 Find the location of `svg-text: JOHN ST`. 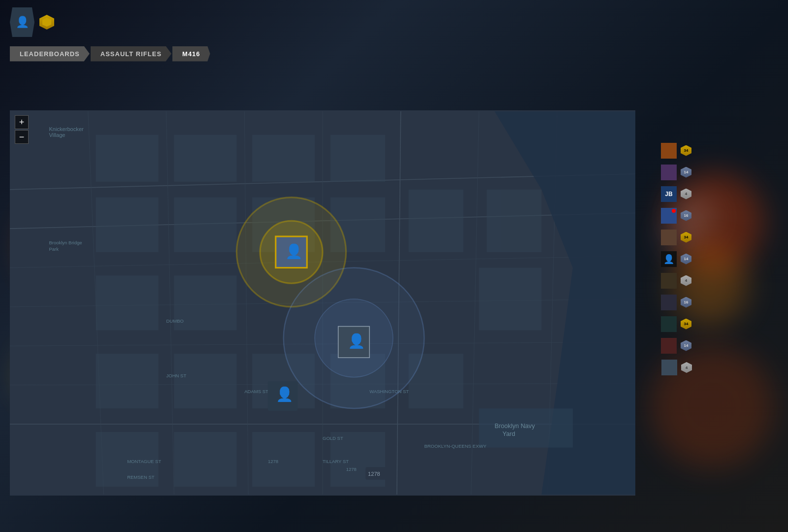

svg-text: JOHN ST is located at coordinates (176, 375).